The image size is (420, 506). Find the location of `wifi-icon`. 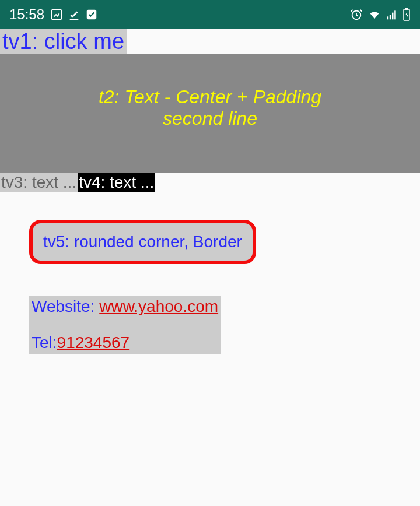

wifi-icon is located at coordinates (374, 15).